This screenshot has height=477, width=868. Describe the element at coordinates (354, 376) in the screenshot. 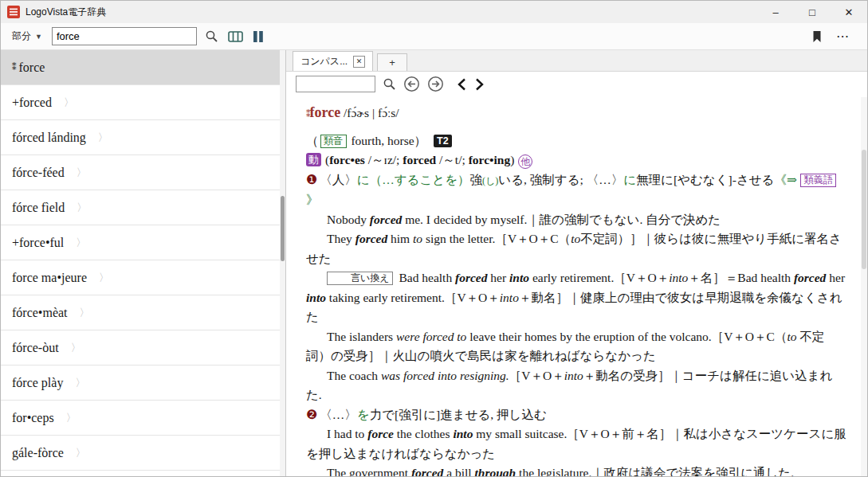

I see `text-segment: The coach` at that location.